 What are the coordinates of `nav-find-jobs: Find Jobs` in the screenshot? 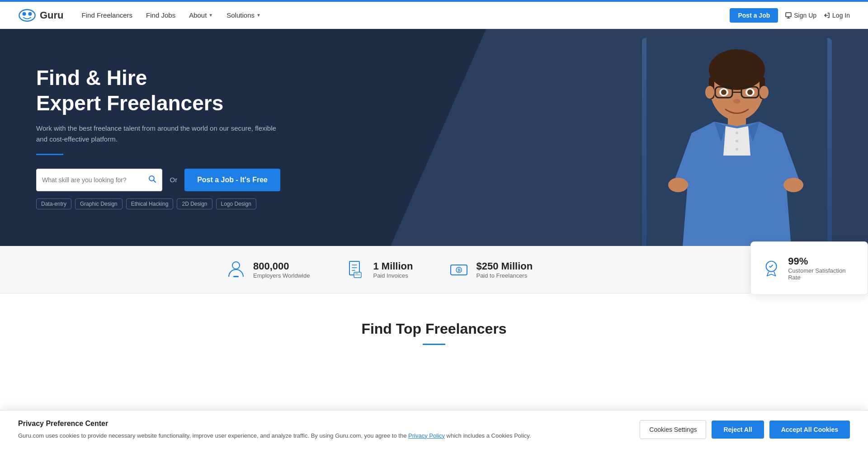 It's located at (161, 15).